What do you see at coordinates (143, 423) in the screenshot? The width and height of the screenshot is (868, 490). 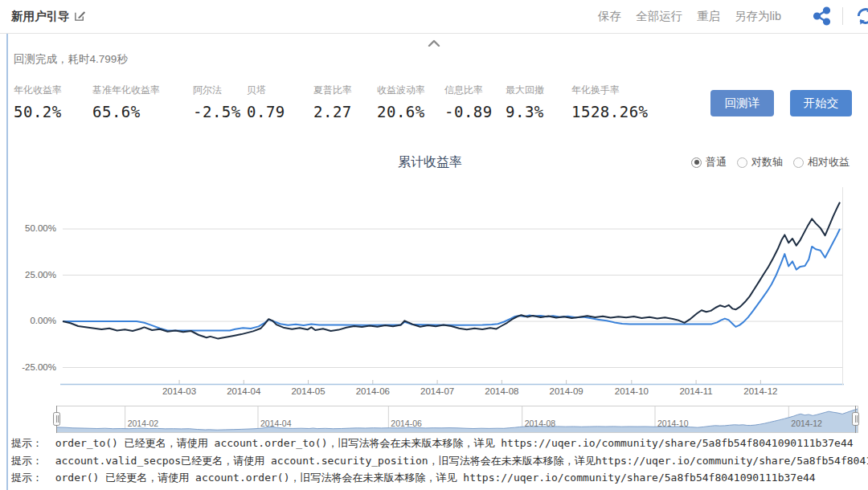 I see `navigator-tick-label: 2014-02` at bounding box center [143, 423].